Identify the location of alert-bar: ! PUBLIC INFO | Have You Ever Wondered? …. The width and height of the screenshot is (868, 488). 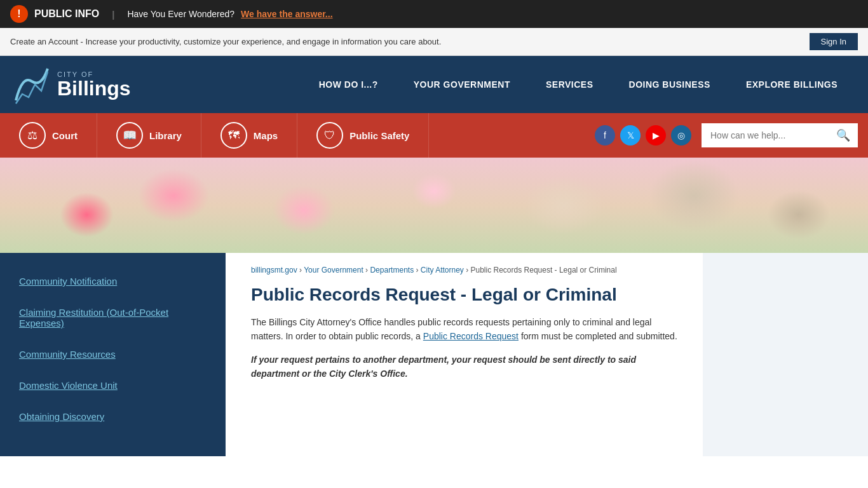
(434, 14).